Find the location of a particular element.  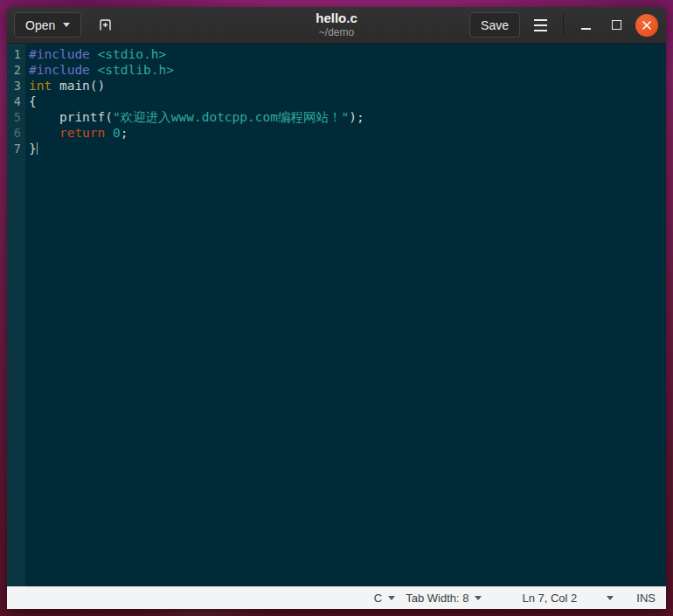

line-number: 3 is located at coordinates (16, 86).